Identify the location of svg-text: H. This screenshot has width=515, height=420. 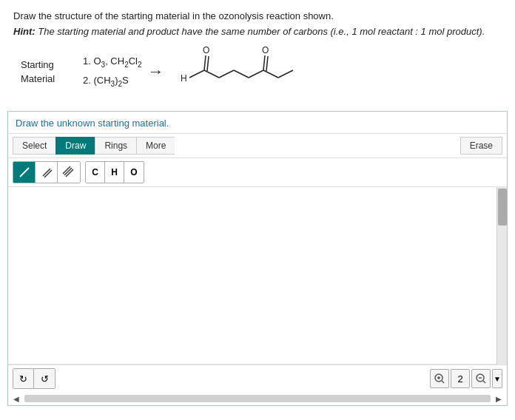
(184, 78).